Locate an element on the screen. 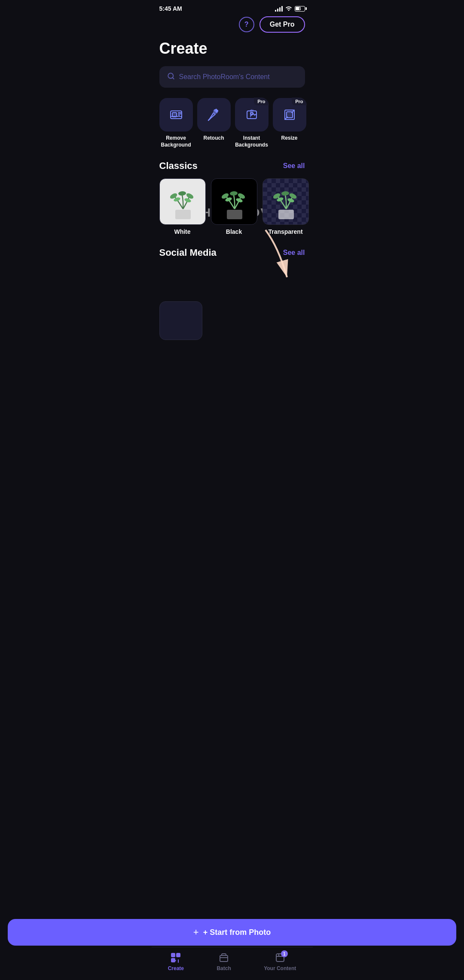 Image resolution: width=464 pixels, height=980 pixels. search-icon is located at coordinates (171, 77).